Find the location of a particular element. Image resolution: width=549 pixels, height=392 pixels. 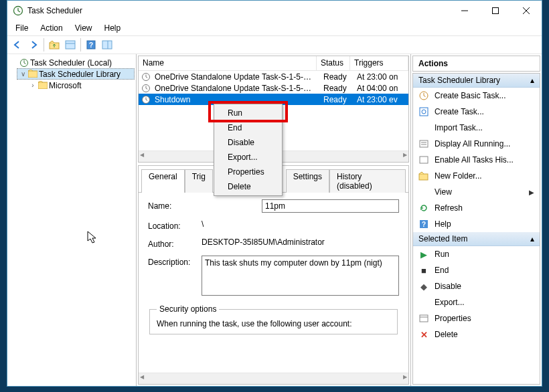

tab-history: History (disabled) is located at coordinates (368, 181).